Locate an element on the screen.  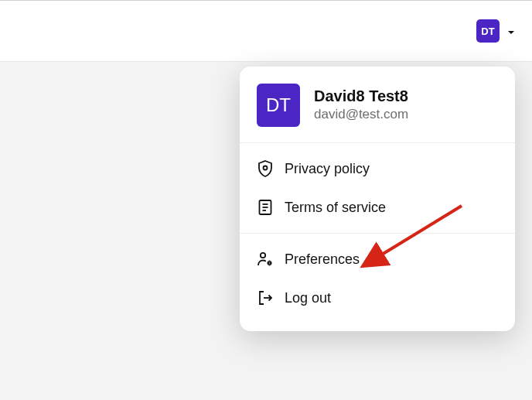
menu-item-terms: Terms of service is located at coordinates (377, 207).